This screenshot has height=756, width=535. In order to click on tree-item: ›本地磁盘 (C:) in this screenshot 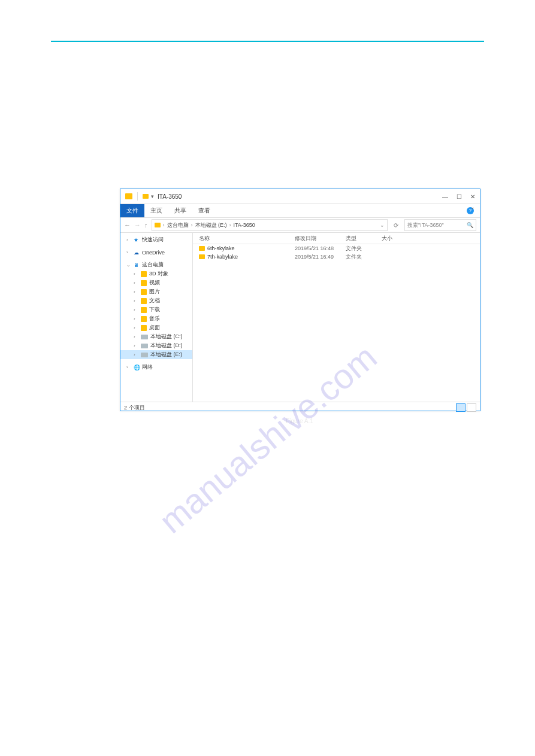, I will do `click(156, 336)`.